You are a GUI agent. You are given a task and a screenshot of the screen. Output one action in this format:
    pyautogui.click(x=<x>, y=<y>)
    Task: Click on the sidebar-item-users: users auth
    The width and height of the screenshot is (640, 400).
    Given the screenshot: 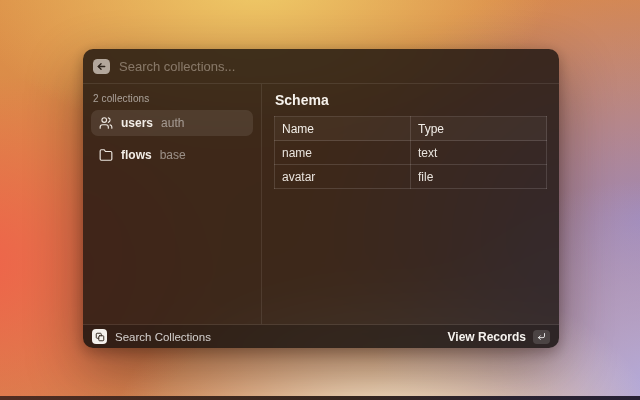 What is the action you would take?
    pyautogui.click(x=172, y=123)
    